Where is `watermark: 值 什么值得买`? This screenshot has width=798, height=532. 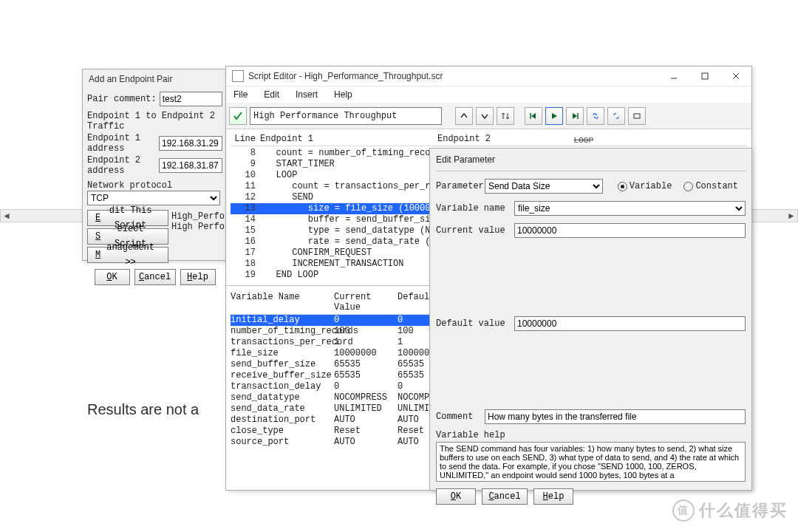
watermark: 值 什么值得买 is located at coordinates (730, 511).